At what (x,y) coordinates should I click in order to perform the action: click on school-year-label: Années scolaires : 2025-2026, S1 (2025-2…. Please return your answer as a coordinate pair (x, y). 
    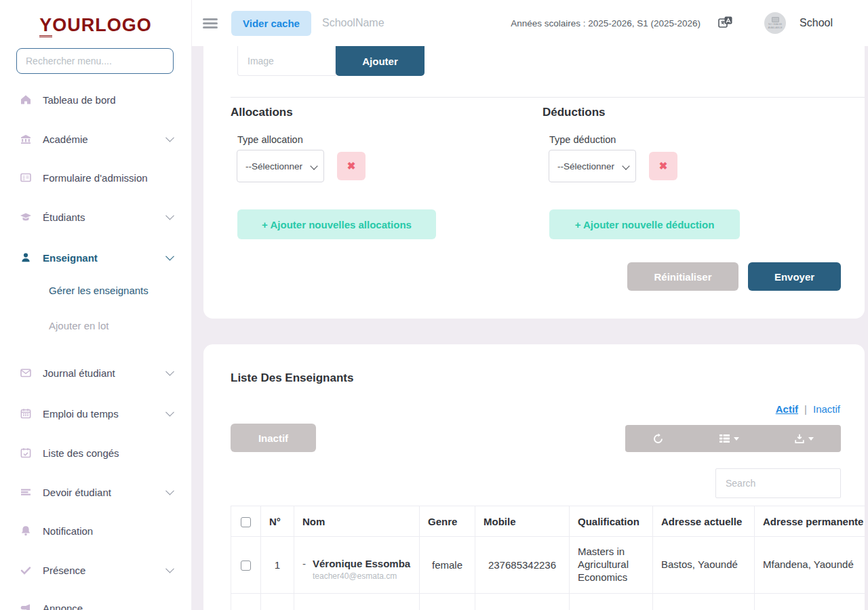
    Looking at the image, I should click on (606, 23).